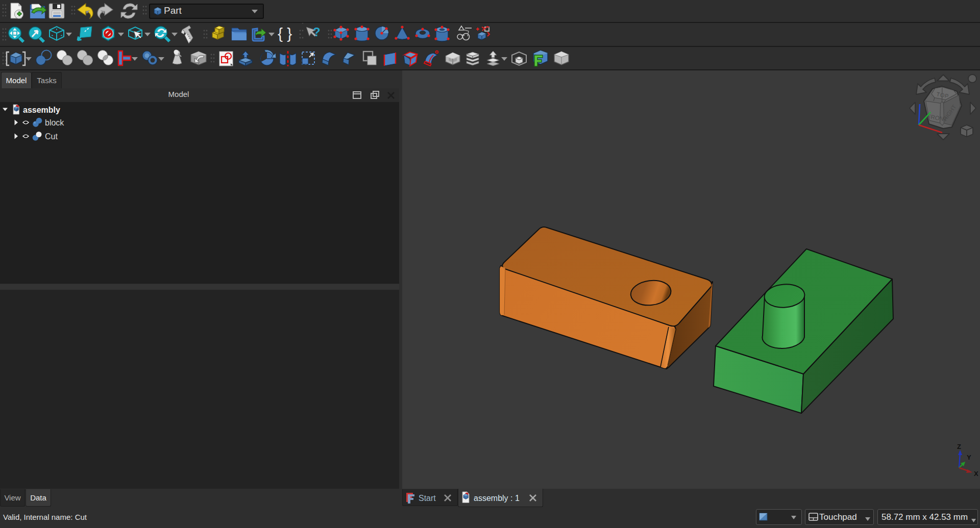 This screenshot has height=528, width=980. What do you see at coordinates (959, 447) in the screenshot?
I see `svg-text: Z` at bounding box center [959, 447].